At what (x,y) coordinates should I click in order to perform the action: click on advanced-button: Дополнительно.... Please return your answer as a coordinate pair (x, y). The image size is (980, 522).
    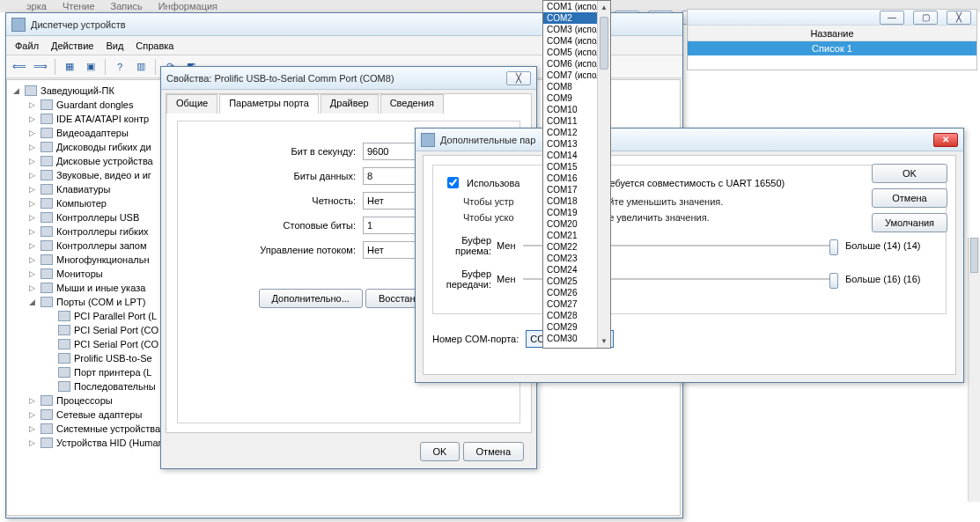
    Looking at the image, I should click on (311, 298).